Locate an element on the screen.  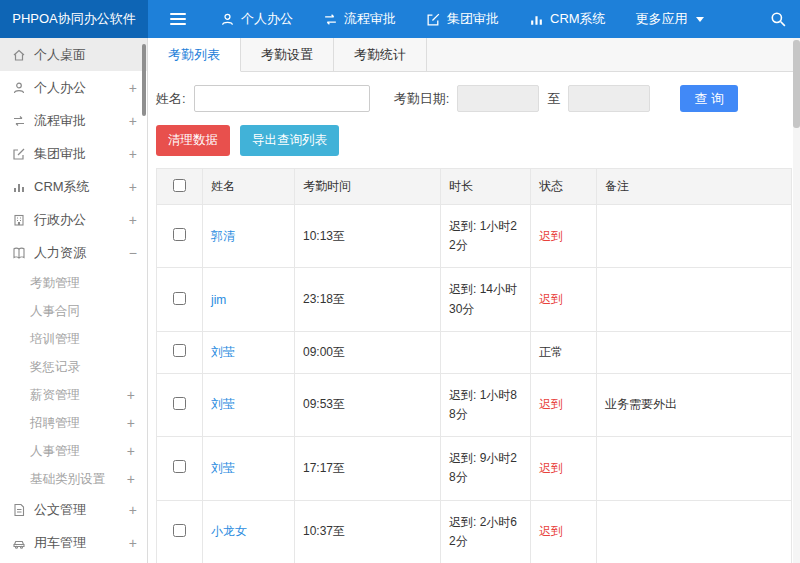
note-cell: 业务需要外出 is located at coordinates (694, 404).